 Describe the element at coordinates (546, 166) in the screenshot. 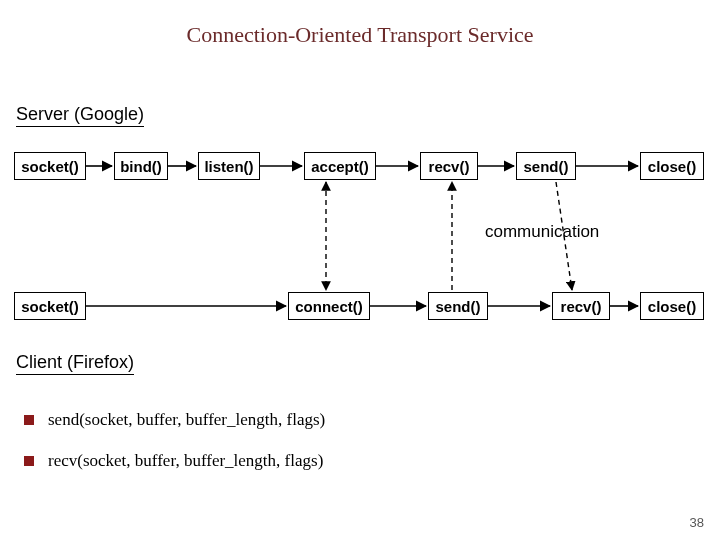

I see `node-server-send: send()` at that location.